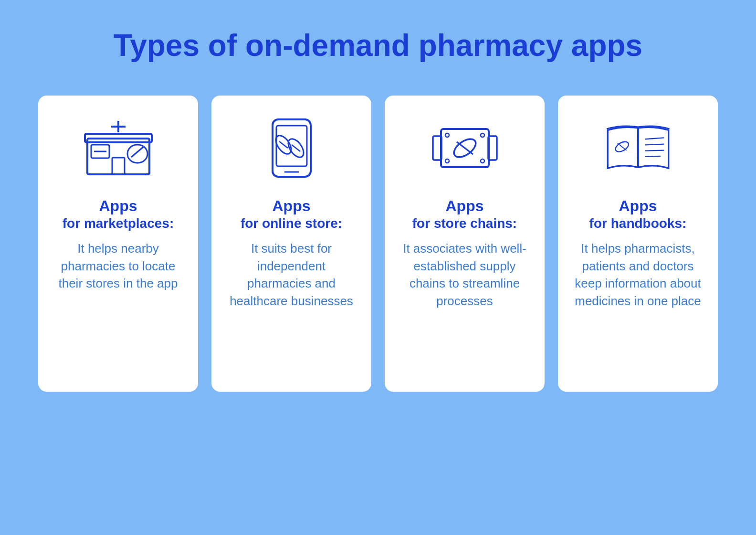 The image size is (756, 535). Describe the element at coordinates (638, 244) in the screenshot. I see `card-handbooks: Apps for handbooks: It helps pharmacists…` at that location.